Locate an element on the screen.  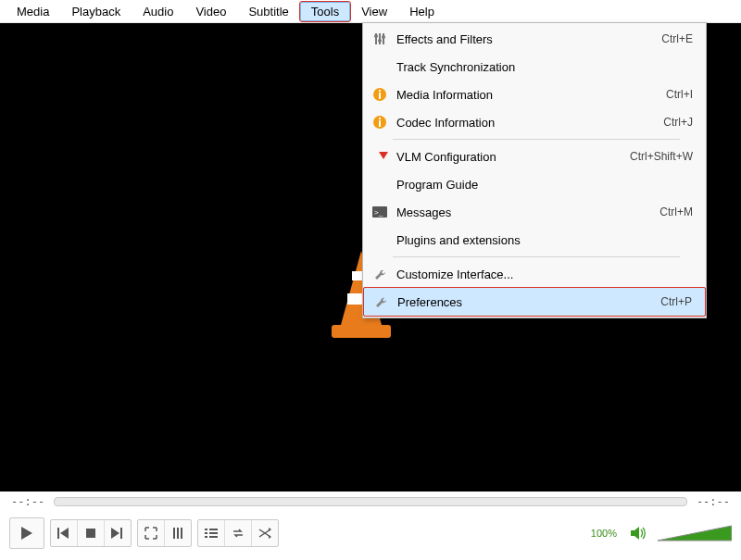
playlist-group is located at coordinates (238, 533).